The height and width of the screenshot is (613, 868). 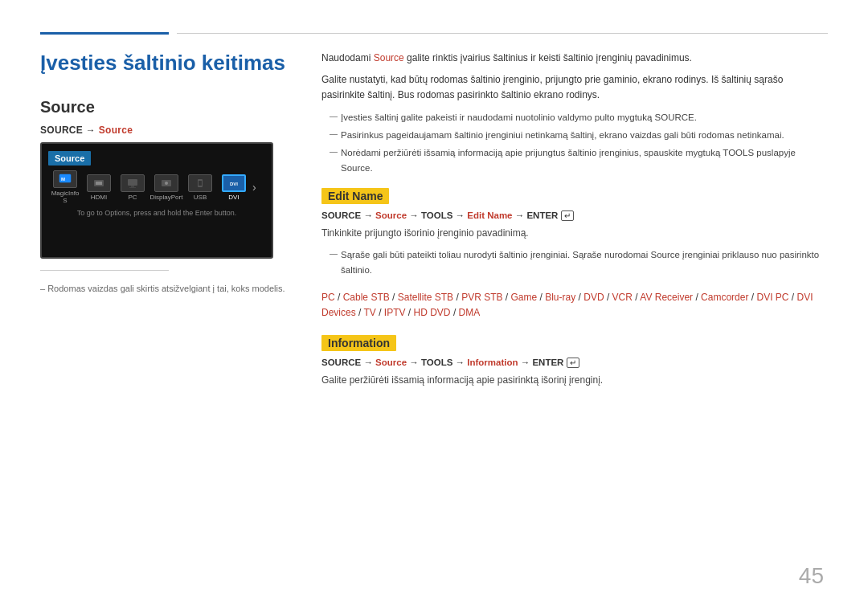 What do you see at coordinates (234, 188) in the screenshot?
I see `source-icon-dvi: DVI DVI` at bounding box center [234, 188].